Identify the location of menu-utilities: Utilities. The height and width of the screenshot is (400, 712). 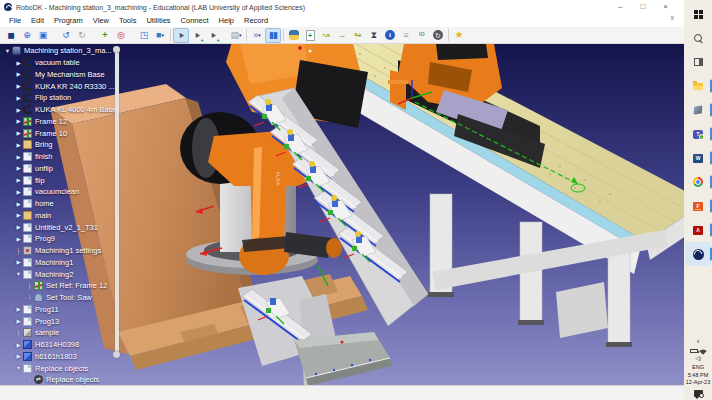
(158, 20).